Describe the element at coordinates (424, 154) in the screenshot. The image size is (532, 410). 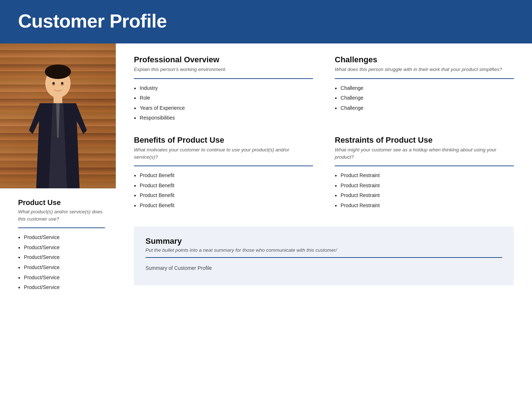
I see `restraints-subtitle: What might your customer see as a holdup…` at that location.